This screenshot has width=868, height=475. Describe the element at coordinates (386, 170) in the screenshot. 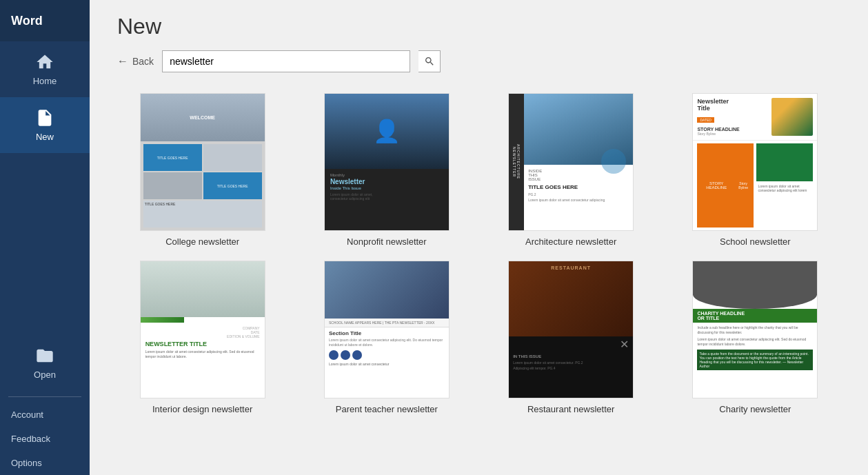

I see `template-nonprofit: 👤 Monthly Newsletter Inside This Issue L…` at that location.